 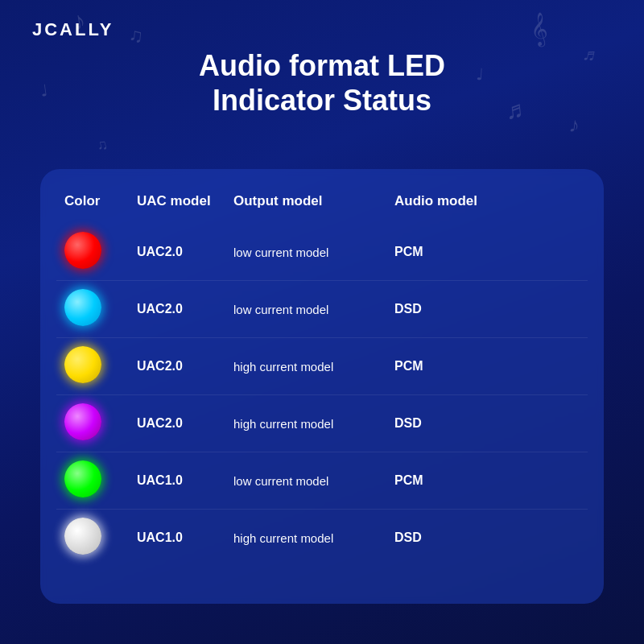 What do you see at coordinates (322, 538) in the screenshot?
I see `table-row: UAC1.0 high current model DSD` at bounding box center [322, 538].